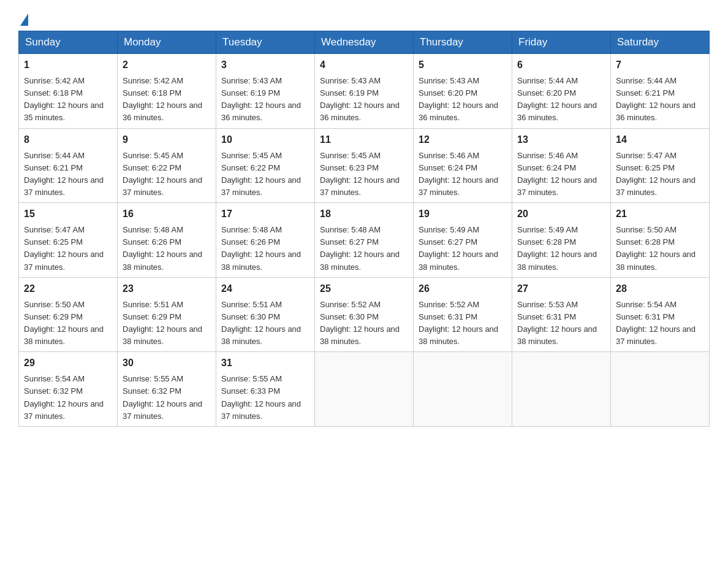 This screenshot has width=728, height=563. What do you see at coordinates (561, 166) in the screenshot?
I see `calendar-cell: 13Sunrise: 5:46 AMSunset: 6:24 PMDayligh…` at bounding box center [561, 166].